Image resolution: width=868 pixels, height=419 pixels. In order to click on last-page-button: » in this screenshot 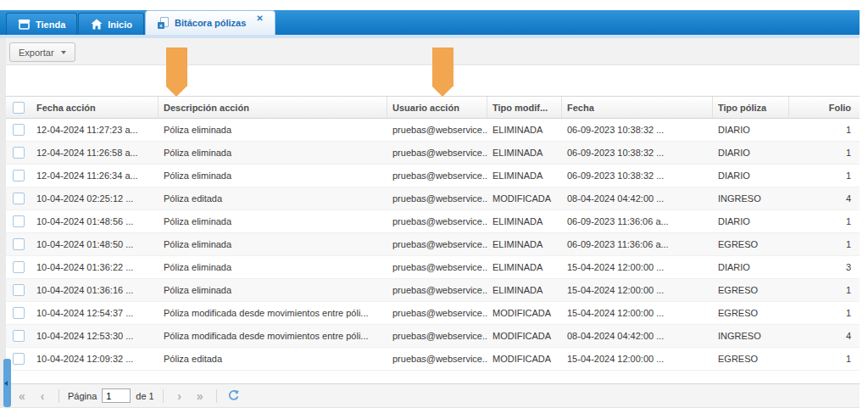, I will do `click(200, 396)`.